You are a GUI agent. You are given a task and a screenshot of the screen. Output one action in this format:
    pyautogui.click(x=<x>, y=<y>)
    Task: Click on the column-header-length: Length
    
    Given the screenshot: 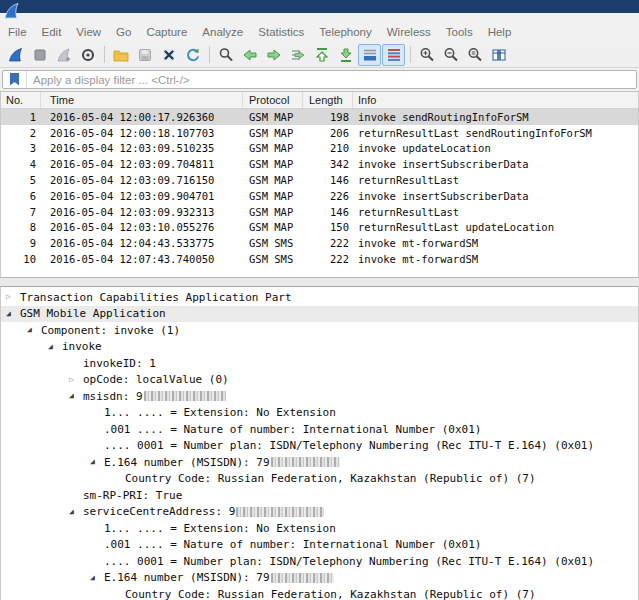 What is the action you would take?
    pyautogui.click(x=328, y=100)
    